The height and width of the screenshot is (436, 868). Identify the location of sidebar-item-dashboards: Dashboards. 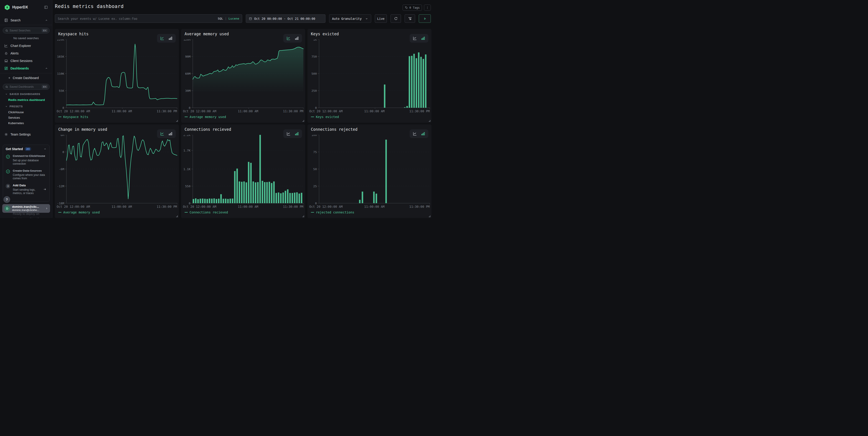
(26, 68).